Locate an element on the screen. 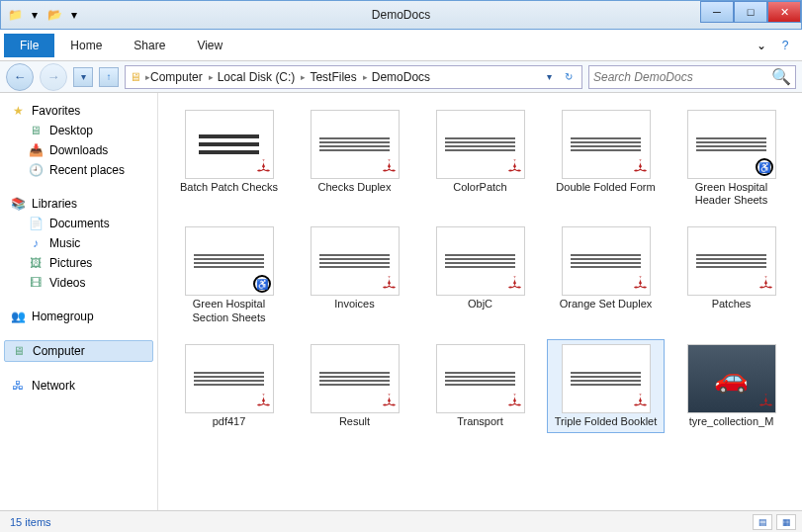  file-item: ♿Green Hospital Header Sheets is located at coordinates (732, 158).